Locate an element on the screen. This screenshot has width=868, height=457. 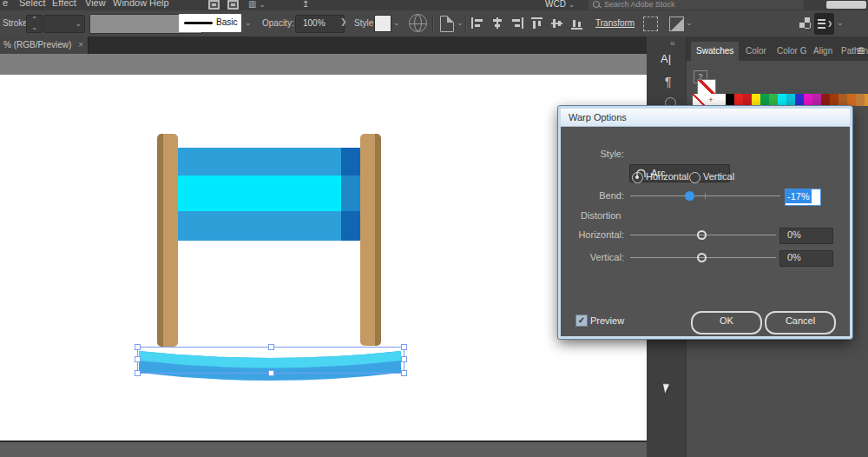
paragraph-panel-icon: ¶ is located at coordinates (668, 82).